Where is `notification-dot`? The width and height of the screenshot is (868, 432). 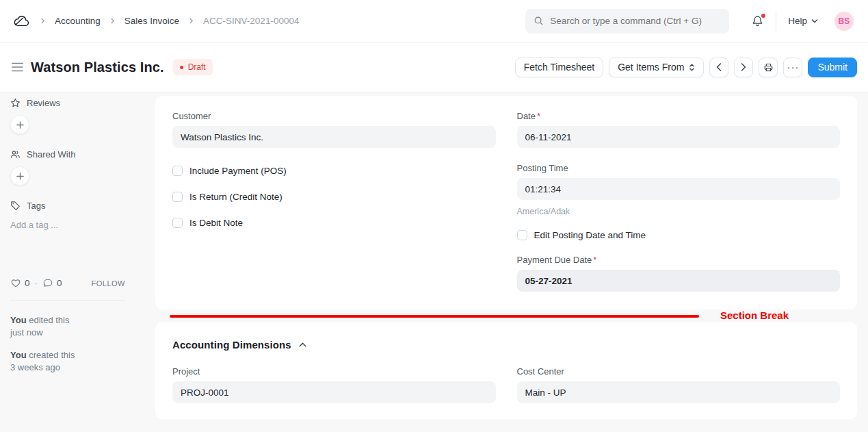 notification-dot is located at coordinates (763, 16).